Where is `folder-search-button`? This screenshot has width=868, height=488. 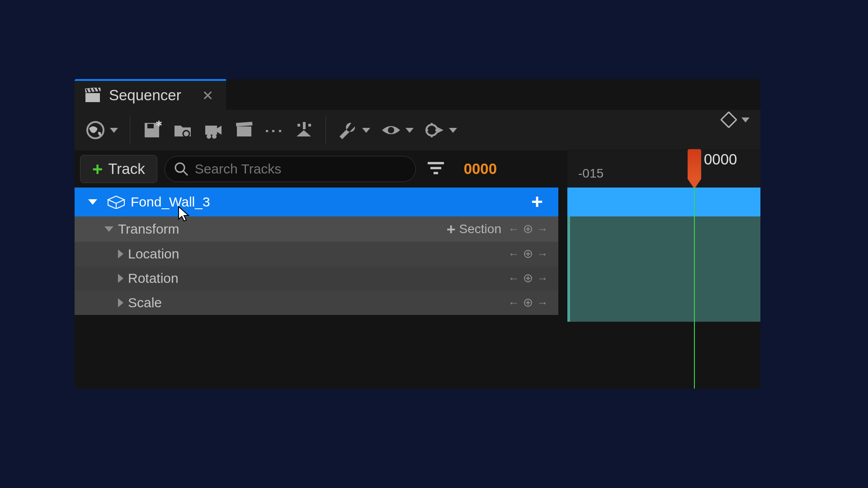
folder-search-button is located at coordinates (183, 130).